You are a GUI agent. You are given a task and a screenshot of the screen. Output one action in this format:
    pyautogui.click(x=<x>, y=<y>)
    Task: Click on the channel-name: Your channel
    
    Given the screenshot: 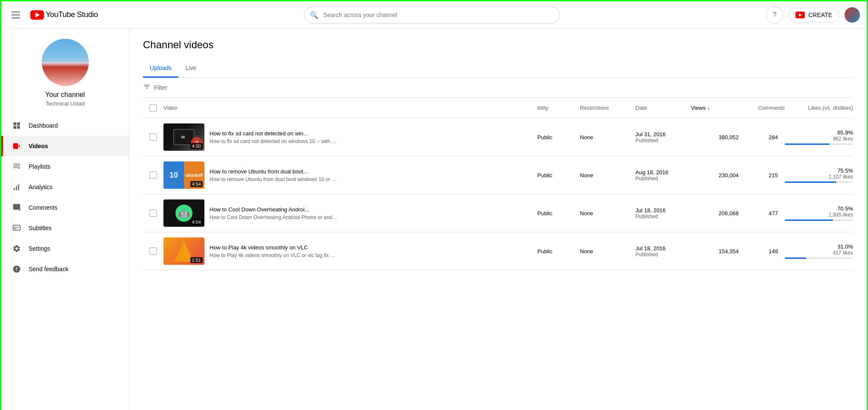 What is the action you would take?
    pyautogui.click(x=65, y=95)
    